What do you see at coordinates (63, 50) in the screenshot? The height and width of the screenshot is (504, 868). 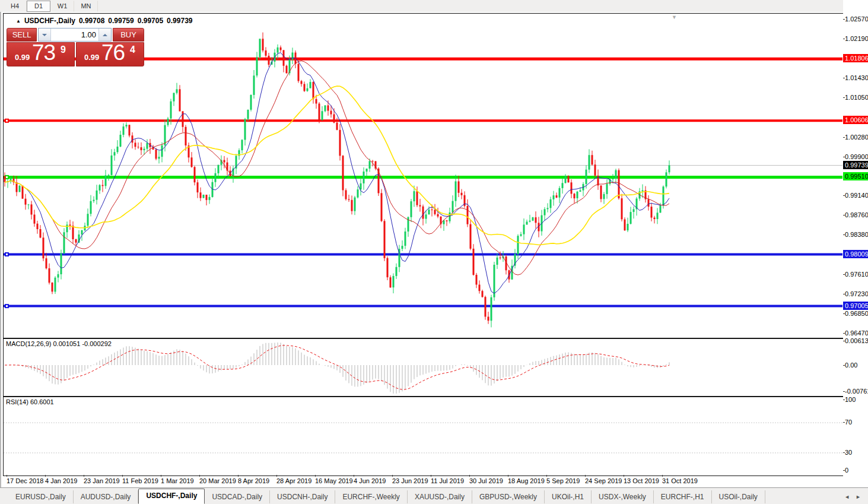 I see `sell-price-pip-digit: 9` at bounding box center [63, 50].